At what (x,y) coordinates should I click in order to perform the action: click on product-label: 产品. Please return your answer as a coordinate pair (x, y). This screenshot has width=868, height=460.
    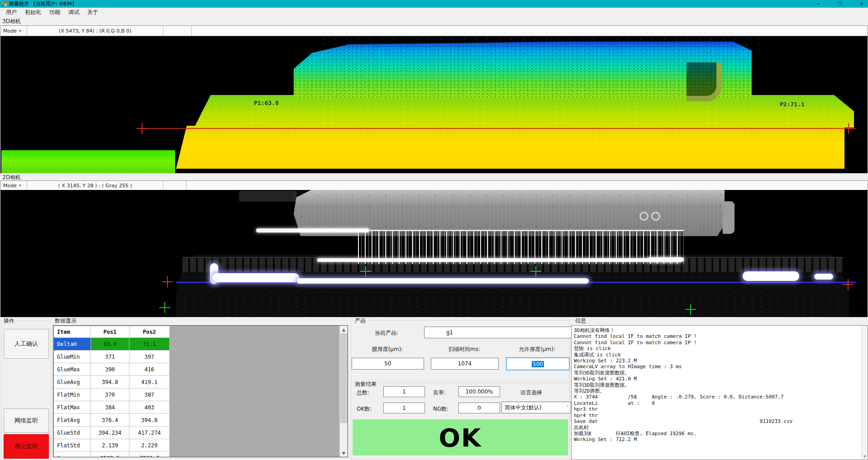
    Looking at the image, I should click on (360, 321).